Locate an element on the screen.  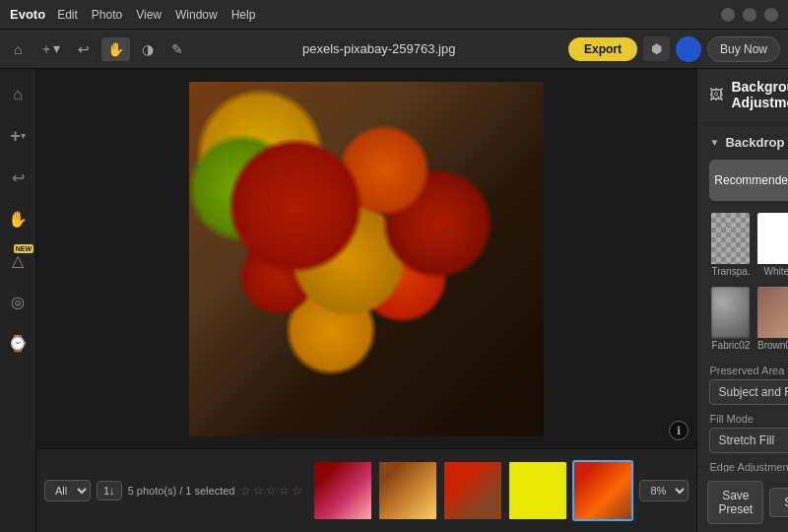
section-arrow-icon: ▼ is located at coordinates (714, 142).